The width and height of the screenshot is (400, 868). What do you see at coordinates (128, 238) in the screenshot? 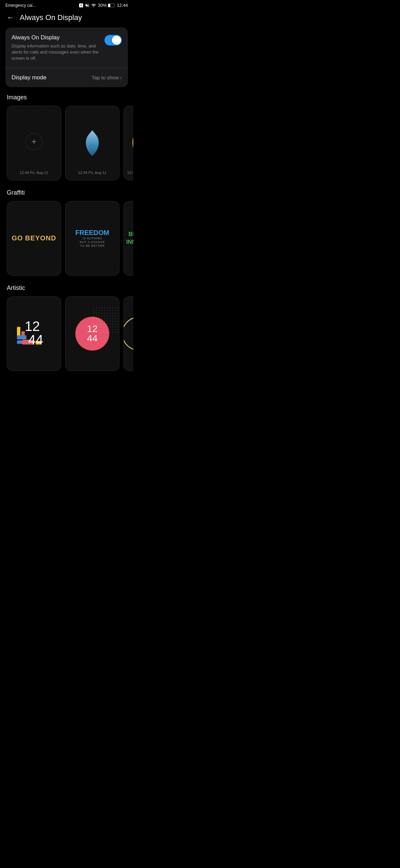
I see `beyond-innovat-card: BEYONINNOVAT` at bounding box center [128, 238].